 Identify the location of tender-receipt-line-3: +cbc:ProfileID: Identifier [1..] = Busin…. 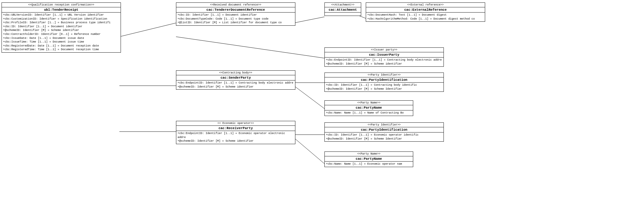
(61, 23).